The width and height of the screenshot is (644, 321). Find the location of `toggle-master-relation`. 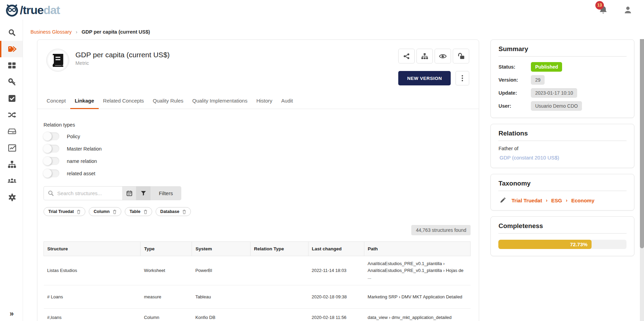

toggle-master-relation is located at coordinates (51, 149).